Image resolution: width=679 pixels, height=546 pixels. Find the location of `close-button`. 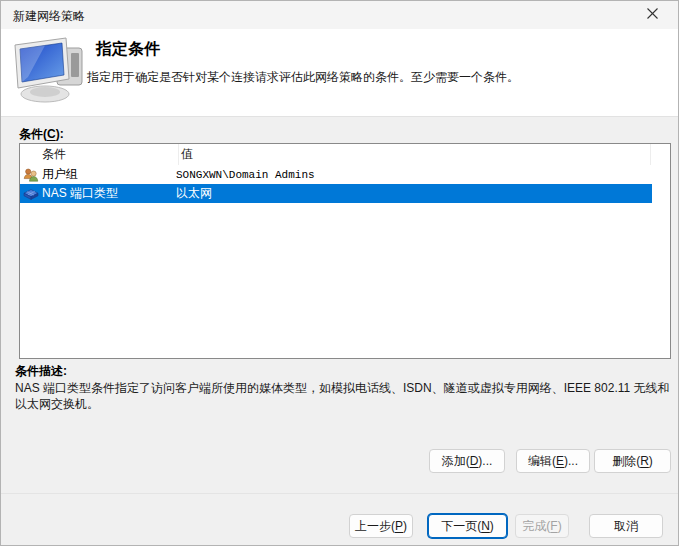

close-button is located at coordinates (652, 15).